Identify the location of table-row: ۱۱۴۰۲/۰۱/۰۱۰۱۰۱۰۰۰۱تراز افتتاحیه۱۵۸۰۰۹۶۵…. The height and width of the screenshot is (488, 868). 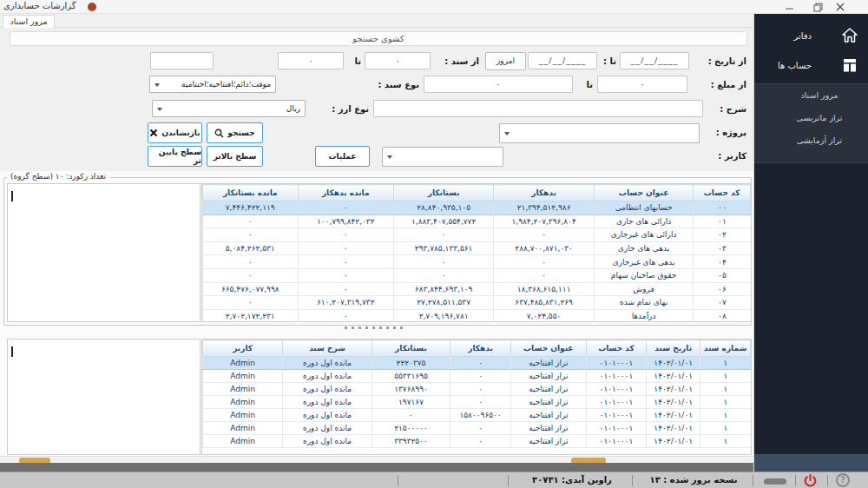
(477, 415).